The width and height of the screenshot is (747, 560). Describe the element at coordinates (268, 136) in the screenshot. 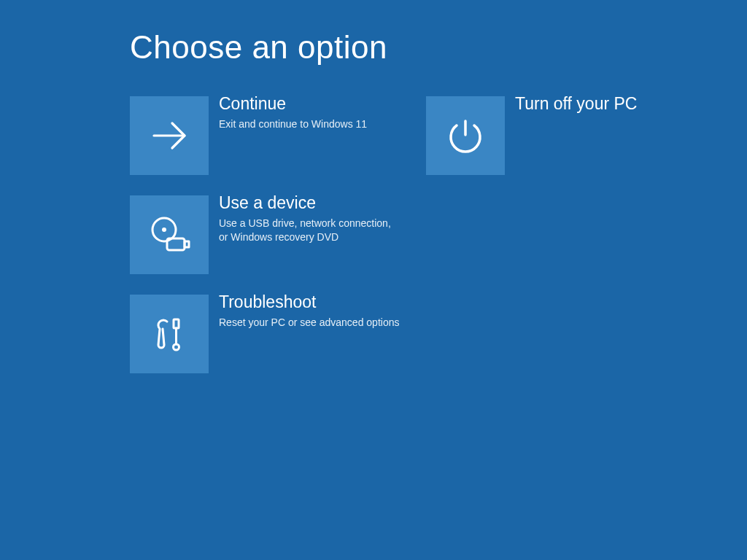

I see `continue-tile: Continue Exit and continue to Windows 11` at that location.